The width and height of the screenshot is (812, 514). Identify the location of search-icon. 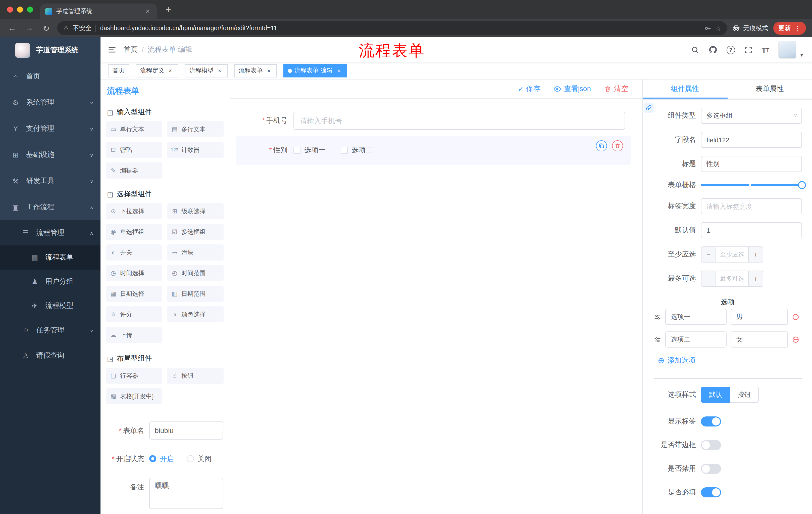
(695, 50).